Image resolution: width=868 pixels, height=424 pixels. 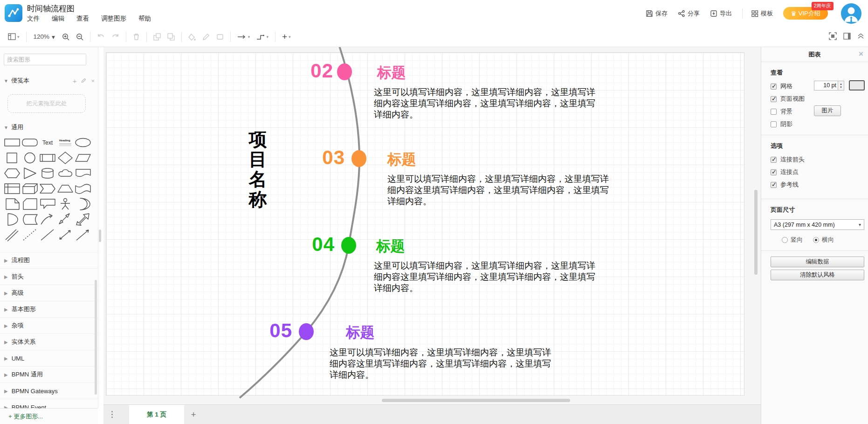 What do you see at coordinates (206, 37) in the screenshot?
I see `line-color-button` at bounding box center [206, 37].